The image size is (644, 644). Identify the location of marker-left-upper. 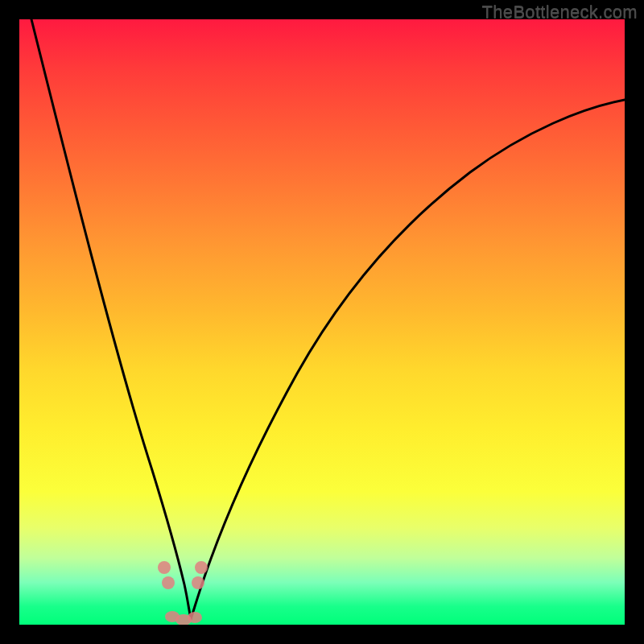
(164, 568).